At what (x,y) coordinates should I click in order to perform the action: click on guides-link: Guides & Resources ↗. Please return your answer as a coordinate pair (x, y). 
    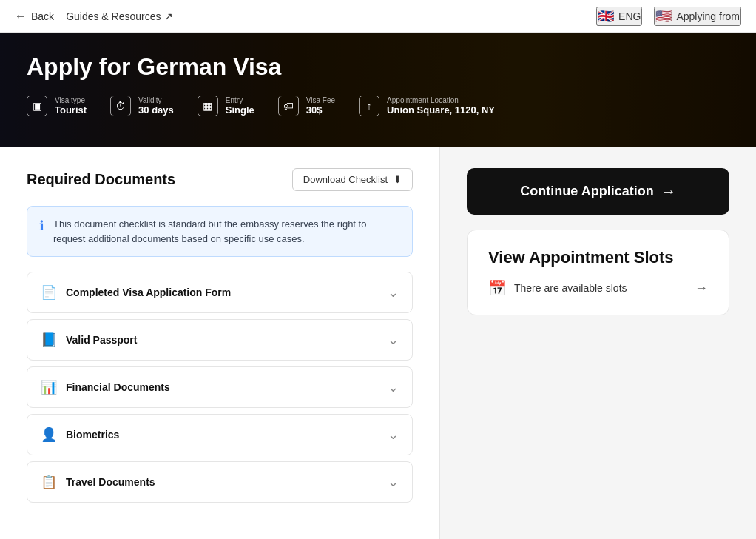
    Looking at the image, I should click on (119, 16).